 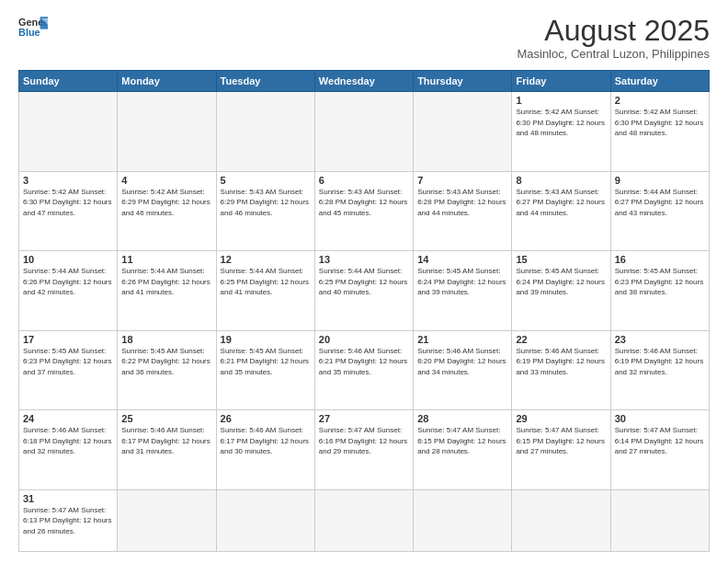 I want to click on location: Masinloc, Central Luzon, Philippines, so click(x=613, y=53).